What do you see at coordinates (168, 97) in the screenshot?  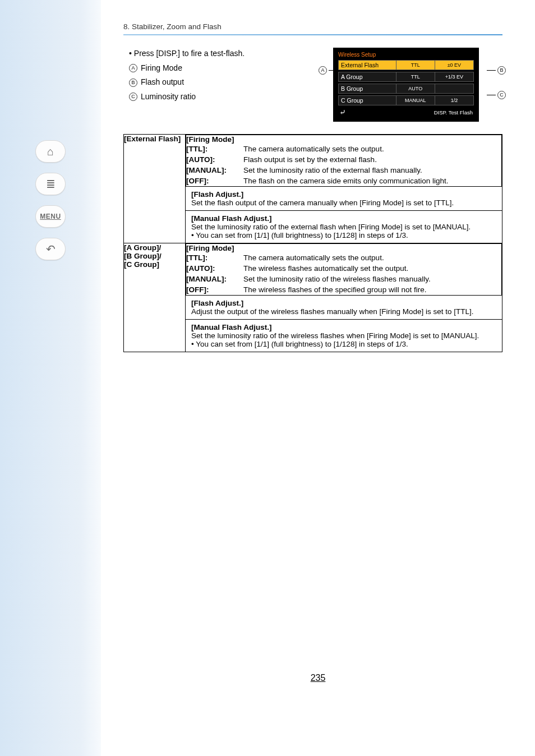 I see `legend-c-text: Luminosity ratio` at bounding box center [168, 97].